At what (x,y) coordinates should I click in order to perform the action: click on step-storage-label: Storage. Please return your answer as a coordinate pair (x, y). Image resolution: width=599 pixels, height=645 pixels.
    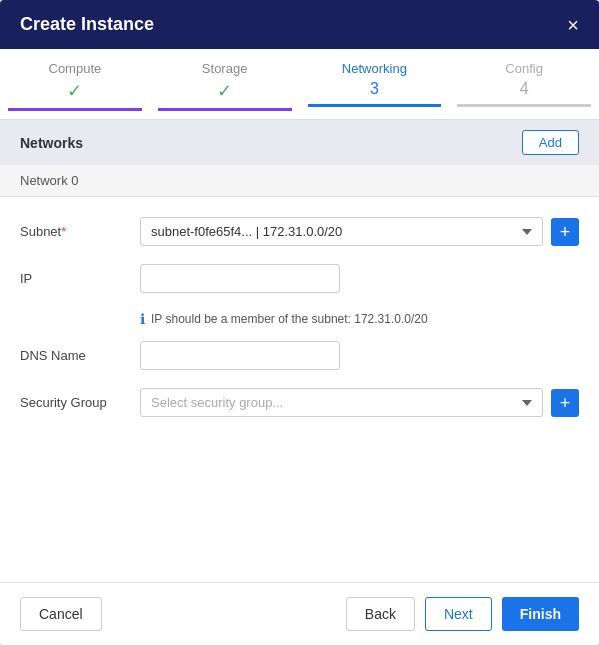
    Looking at the image, I should click on (225, 68).